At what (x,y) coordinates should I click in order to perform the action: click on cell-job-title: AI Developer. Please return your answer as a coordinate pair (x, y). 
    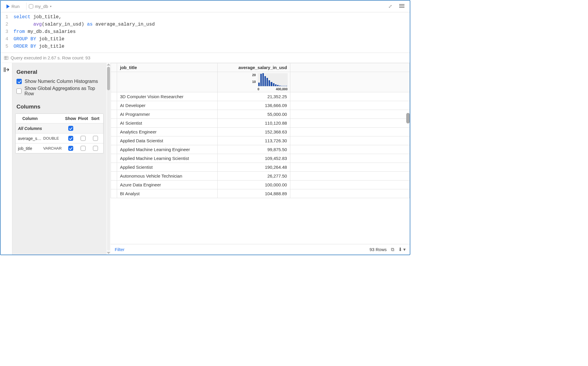
    Looking at the image, I should click on (167, 106).